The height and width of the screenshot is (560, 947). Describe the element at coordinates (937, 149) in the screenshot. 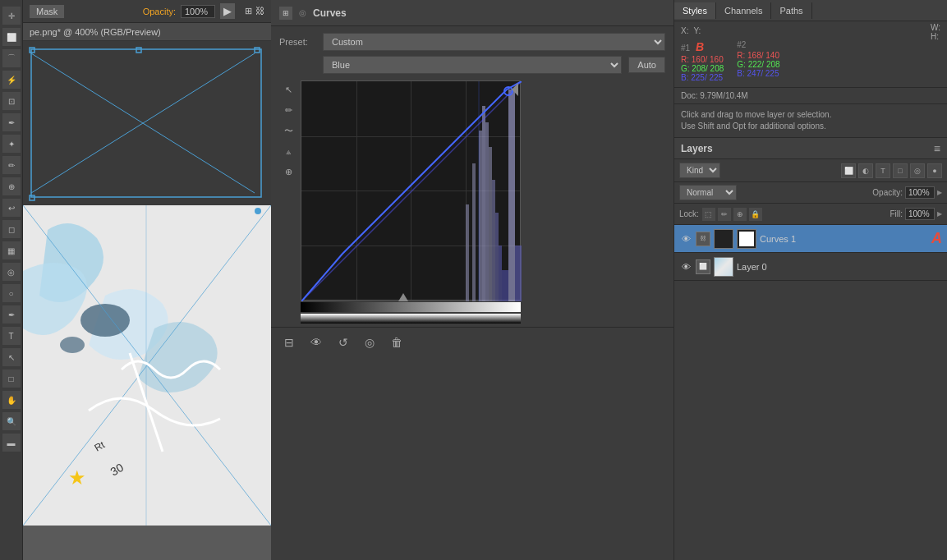

I see `layers-menu-icon: ≡` at that location.